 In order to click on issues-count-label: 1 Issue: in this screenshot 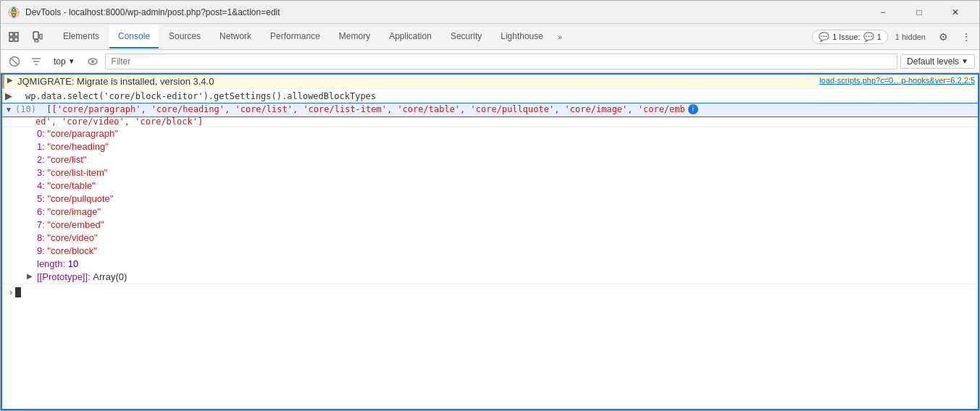, I will do `click(846, 37)`.